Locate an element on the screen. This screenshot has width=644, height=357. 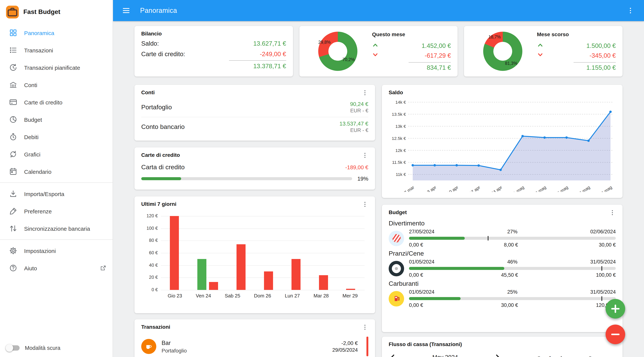
subtract-transaction-fab is located at coordinates (616, 334).